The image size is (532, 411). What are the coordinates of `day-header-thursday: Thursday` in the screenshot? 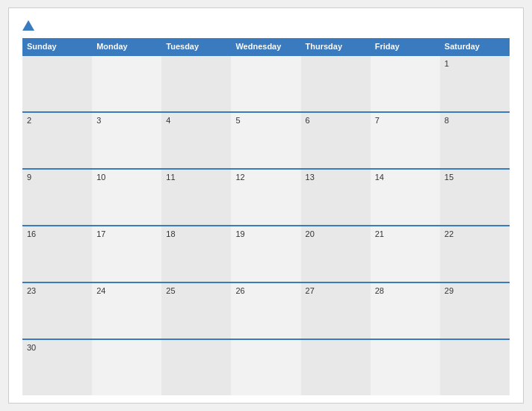 It's located at (336, 46).